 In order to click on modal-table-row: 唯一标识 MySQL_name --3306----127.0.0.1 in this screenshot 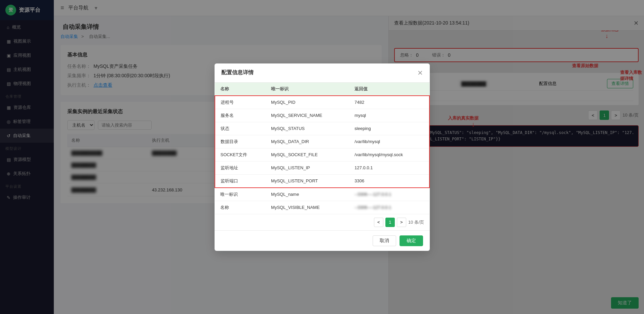, I will do `click(322, 194)`.